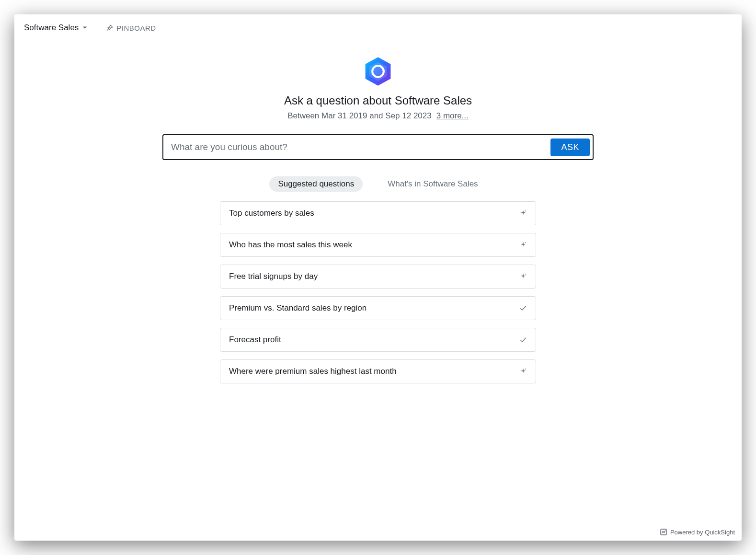 The width and height of the screenshot is (756, 555). I want to click on footer: Powered by QuickSight, so click(698, 532).